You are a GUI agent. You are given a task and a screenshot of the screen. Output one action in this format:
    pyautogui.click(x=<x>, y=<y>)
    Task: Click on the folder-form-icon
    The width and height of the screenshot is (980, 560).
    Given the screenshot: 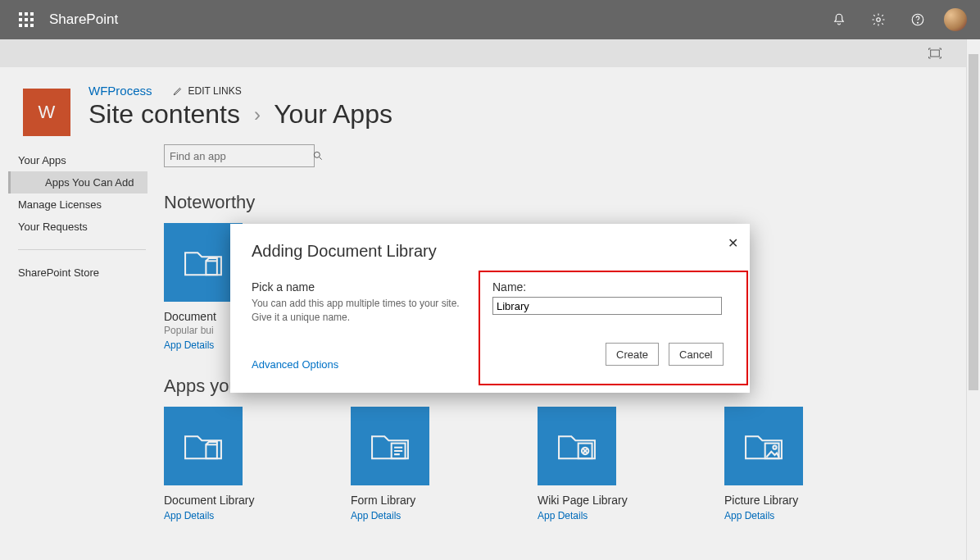 What is the action you would take?
    pyautogui.click(x=390, y=446)
    